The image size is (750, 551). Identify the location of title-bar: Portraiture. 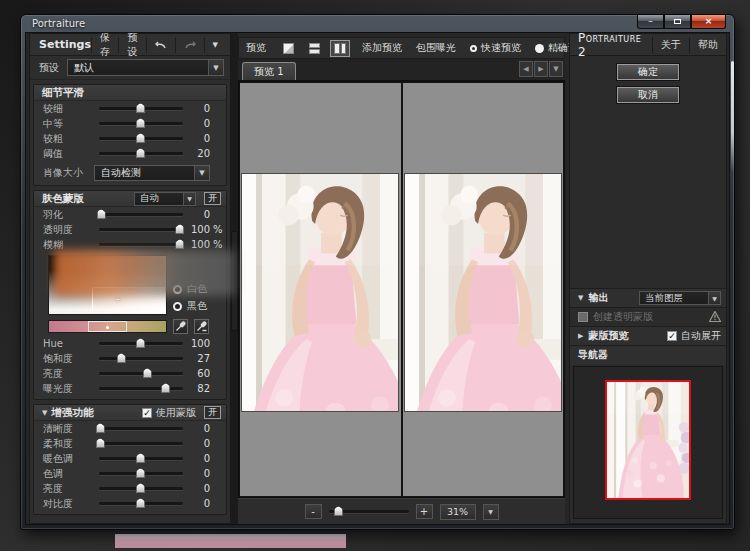
(378, 24).